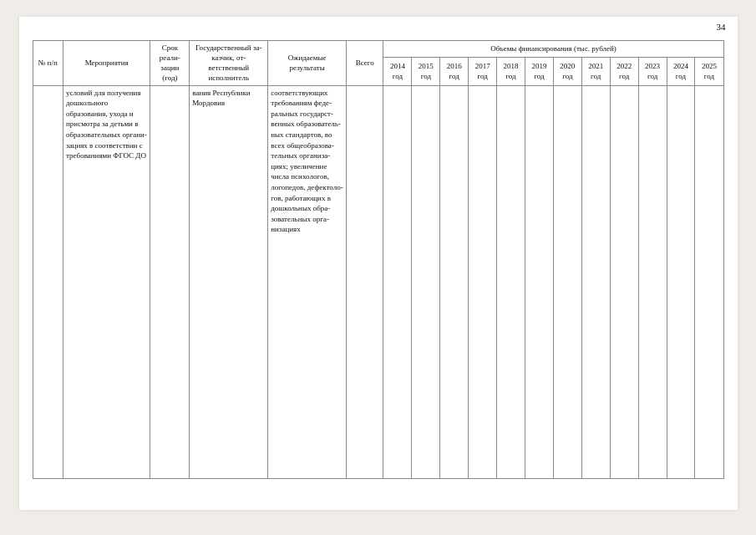  I want to click on header-row-1: № п/п Мероприятия Срок реали­зации (год)…, so click(378, 49).